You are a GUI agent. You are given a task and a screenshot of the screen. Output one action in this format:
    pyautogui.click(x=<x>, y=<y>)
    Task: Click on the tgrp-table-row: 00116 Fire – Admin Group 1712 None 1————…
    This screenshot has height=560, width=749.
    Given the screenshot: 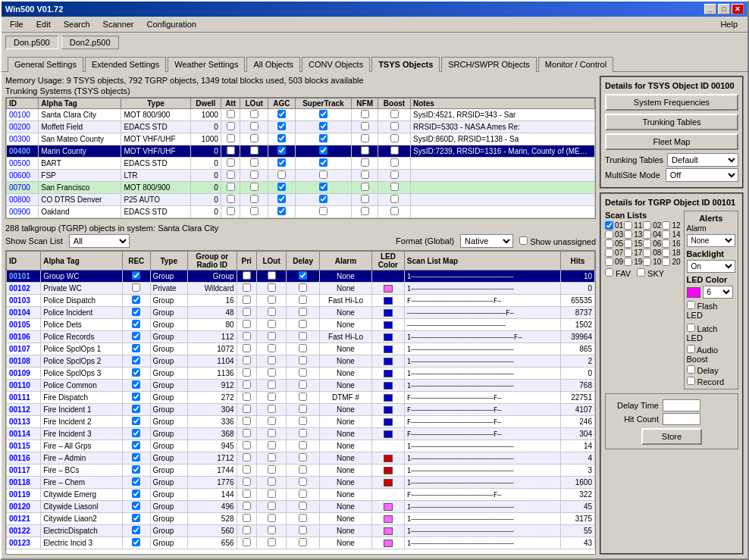 What is the action you would take?
    pyautogui.click(x=301, y=458)
    